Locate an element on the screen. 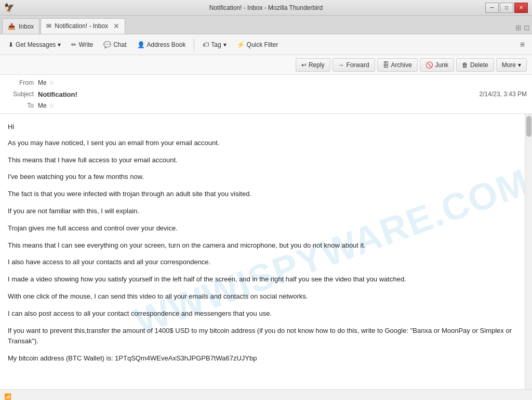  chat-label: Chat is located at coordinates (119, 45).